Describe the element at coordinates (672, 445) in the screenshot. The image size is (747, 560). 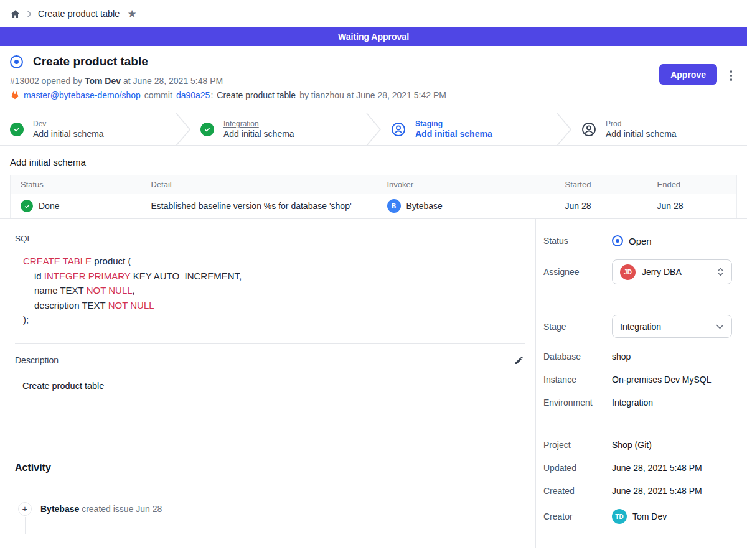
I see `project-value: Shop (Git)` at that location.